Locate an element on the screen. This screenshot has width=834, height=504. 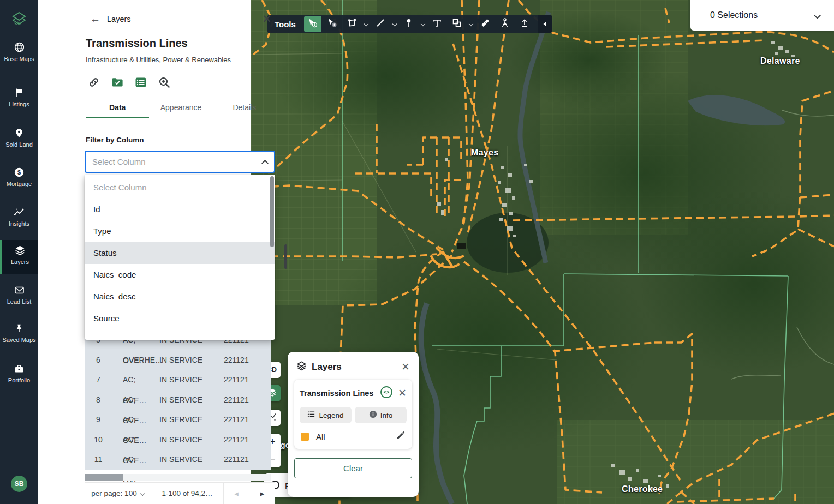
column-dropdown-menu: Select Column Id Type Status Naics_code … is located at coordinates (180, 257).